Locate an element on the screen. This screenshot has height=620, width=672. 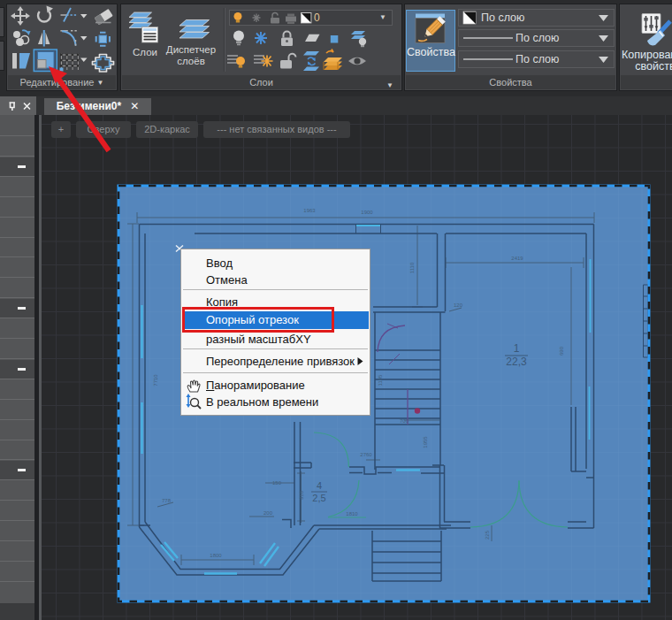
svg-text: 1810 is located at coordinates (352, 514).